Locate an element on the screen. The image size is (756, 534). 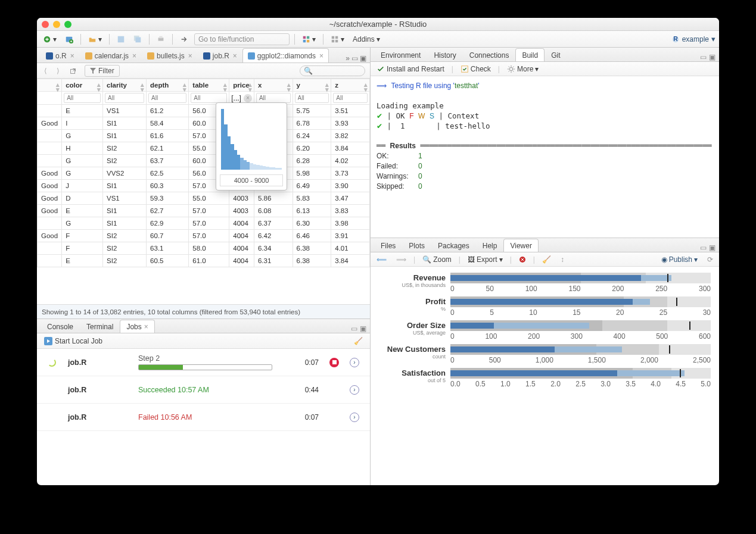
print-button is located at coordinates (161, 39).